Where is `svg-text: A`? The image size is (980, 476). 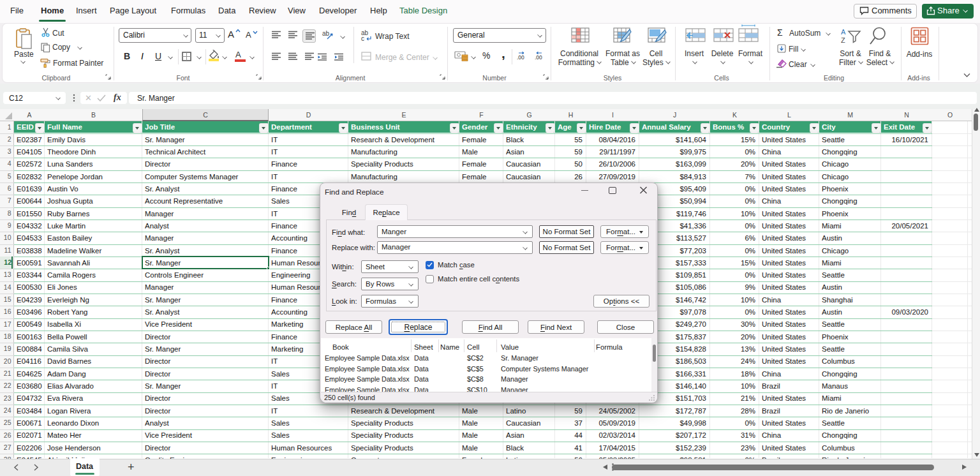 svg-text: A is located at coordinates (843, 32).